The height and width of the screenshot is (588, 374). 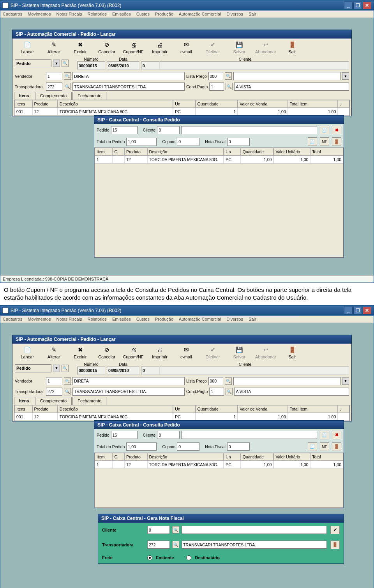 I want to click on toolbar-label: Cancelar, so click(x=107, y=52).